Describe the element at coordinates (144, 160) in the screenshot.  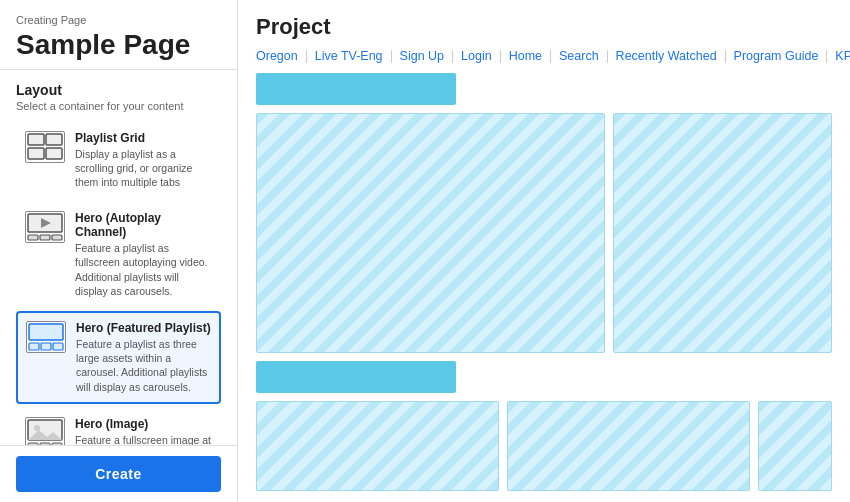
I see `playlist-grid-text: Playlist Grid Display a playlist as a sc…` at that location.